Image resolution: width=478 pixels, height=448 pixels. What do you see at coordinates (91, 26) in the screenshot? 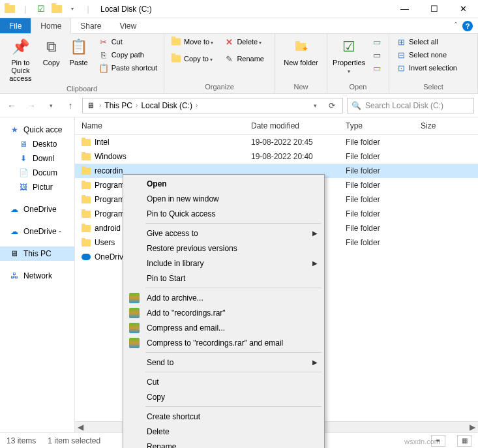
I see `tab-share: Share` at bounding box center [91, 26].